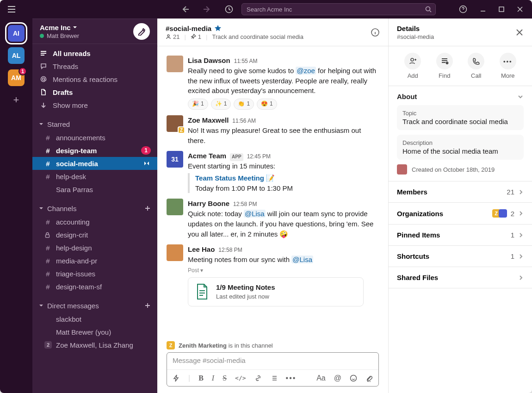 The width and height of the screenshot is (532, 393). Describe the element at coordinates (95, 176) in the screenshot. I see `sidebar-channel-item: #help-desk` at that location.